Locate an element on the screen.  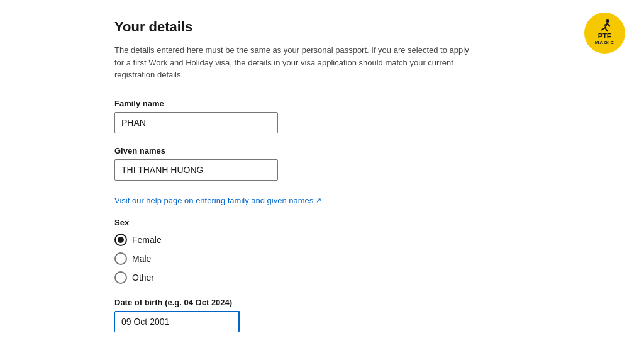
sex-female-label: Female is located at coordinates (147, 240).